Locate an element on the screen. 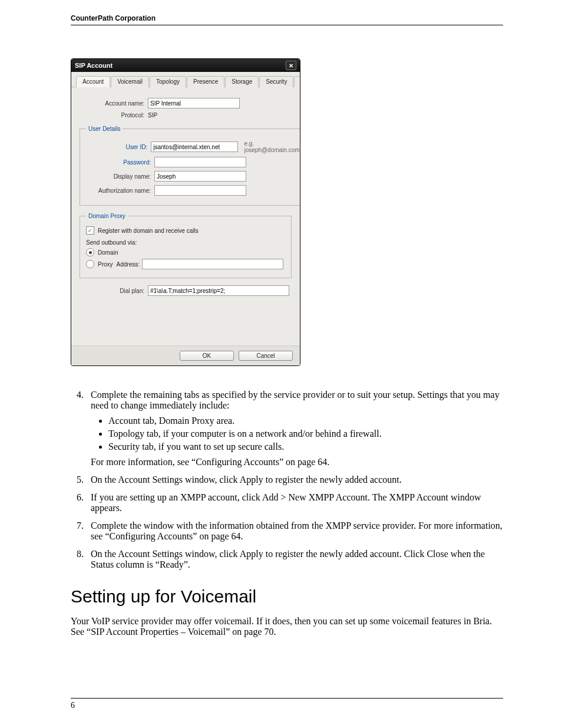  step-4: Complete the remaining tabs as specified… is located at coordinates (295, 429).